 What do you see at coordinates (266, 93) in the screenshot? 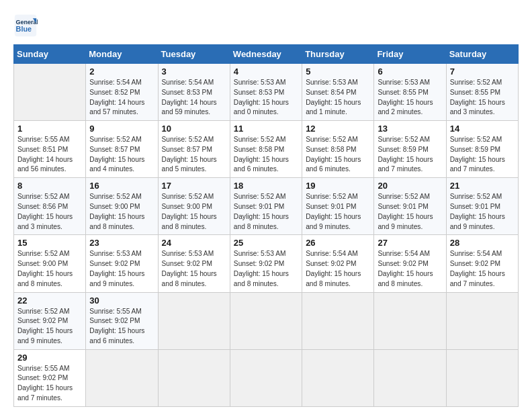
I see `calendar-row: 2 Sunrise: 5:54 AM Sunset: 8:52 PM Dayli…` at bounding box center [266, 93].